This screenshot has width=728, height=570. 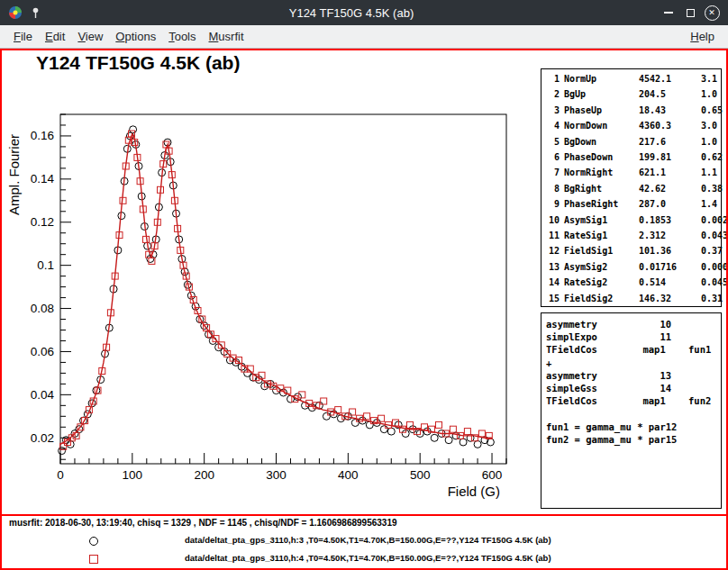 I want to click on svg-text: 0.04, so click(x=43, y=394).